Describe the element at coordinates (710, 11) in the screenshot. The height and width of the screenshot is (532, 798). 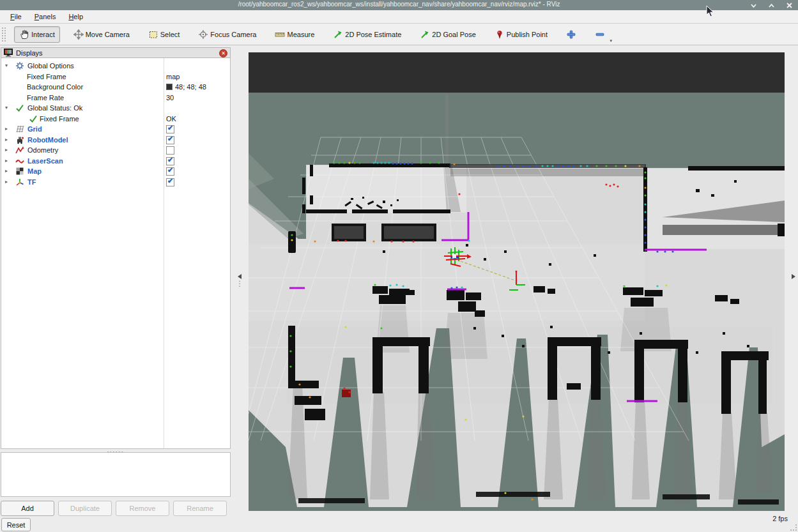
I see `mouse-cursor-icon` at that location.